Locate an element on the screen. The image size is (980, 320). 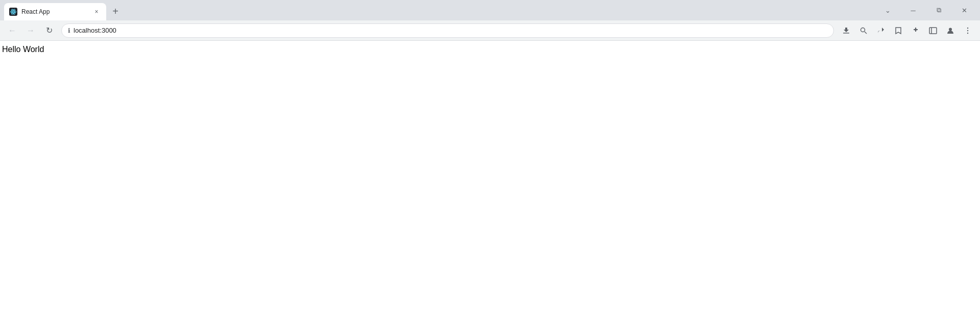
active-tab: React App × is located at coordinates (55, 12).